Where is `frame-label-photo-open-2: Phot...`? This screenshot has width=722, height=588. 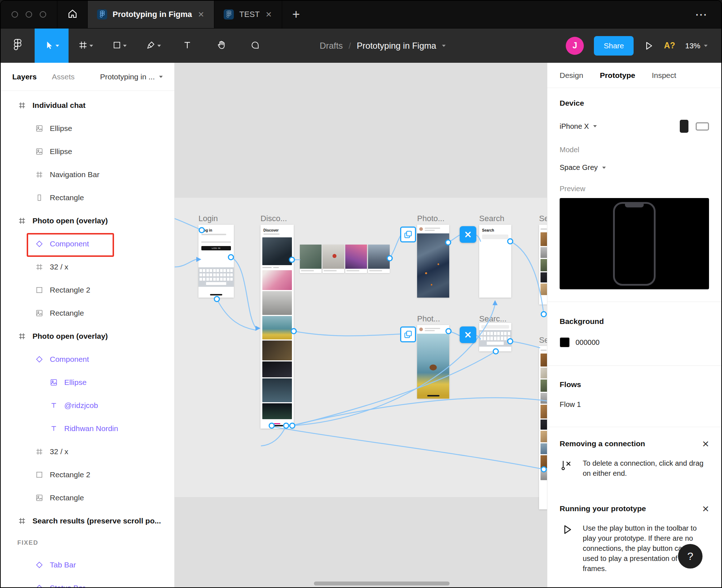 frame-label-photo-open-2: Phot... is located at coordinates (429, 319).